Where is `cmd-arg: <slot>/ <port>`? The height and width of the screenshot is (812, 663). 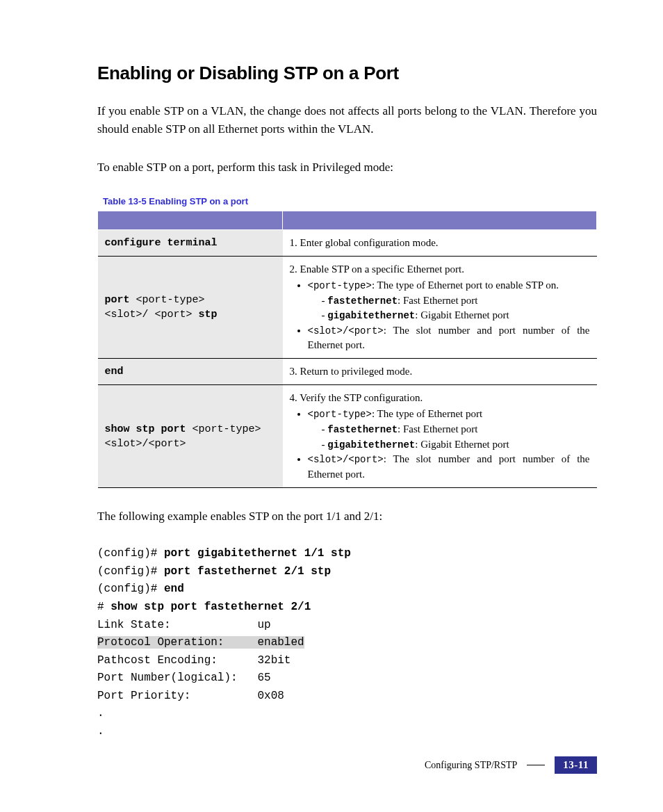
cmd-arg: <slot>/ <port> is located at coordinates (152, 314).